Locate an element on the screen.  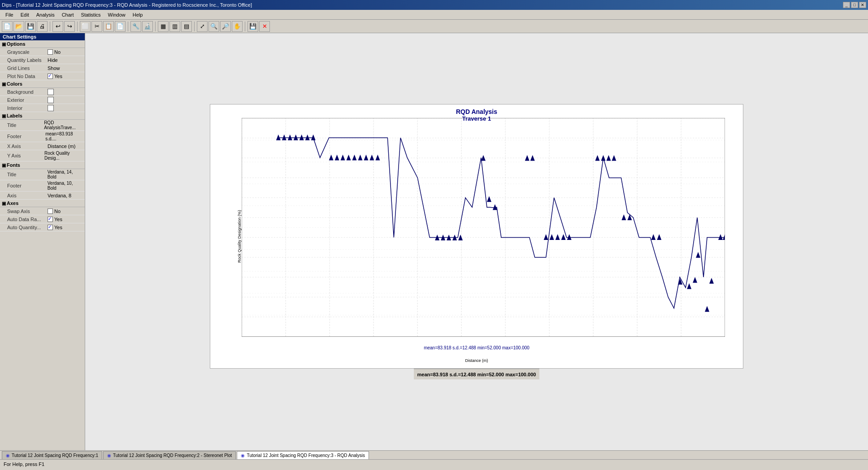
zoom-in-button: 🔍 is located at coordinates (214, 26).